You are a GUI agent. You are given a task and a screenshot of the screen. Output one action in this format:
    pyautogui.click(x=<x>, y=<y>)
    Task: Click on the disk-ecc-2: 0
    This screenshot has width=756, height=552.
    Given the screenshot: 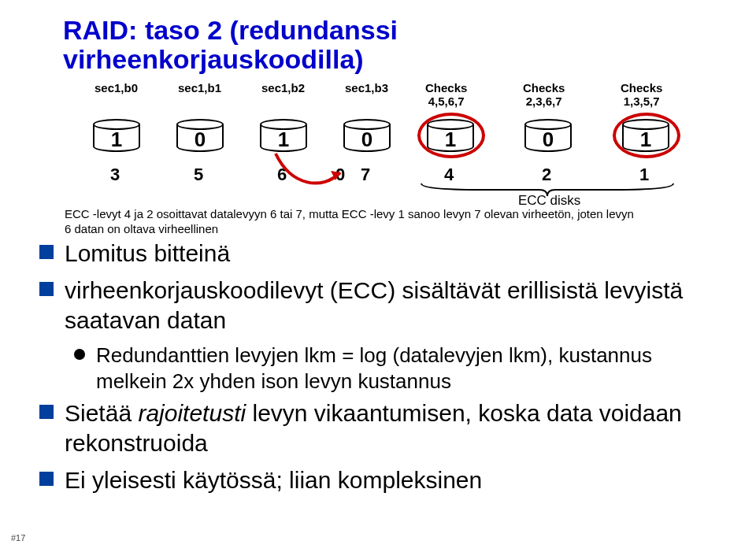 What is the action you would take?
    pyautogui.click(x=548, y=135)
    